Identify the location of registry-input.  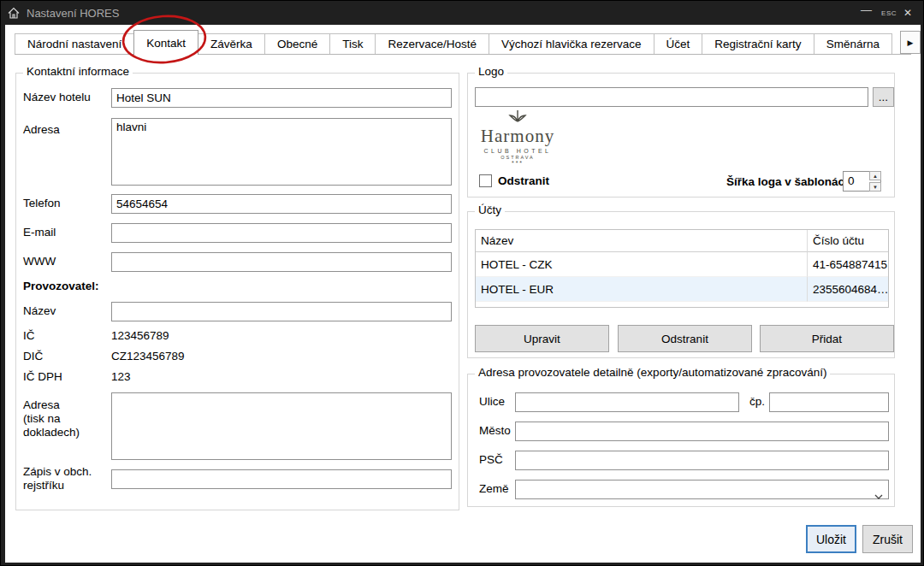
(281, 479).